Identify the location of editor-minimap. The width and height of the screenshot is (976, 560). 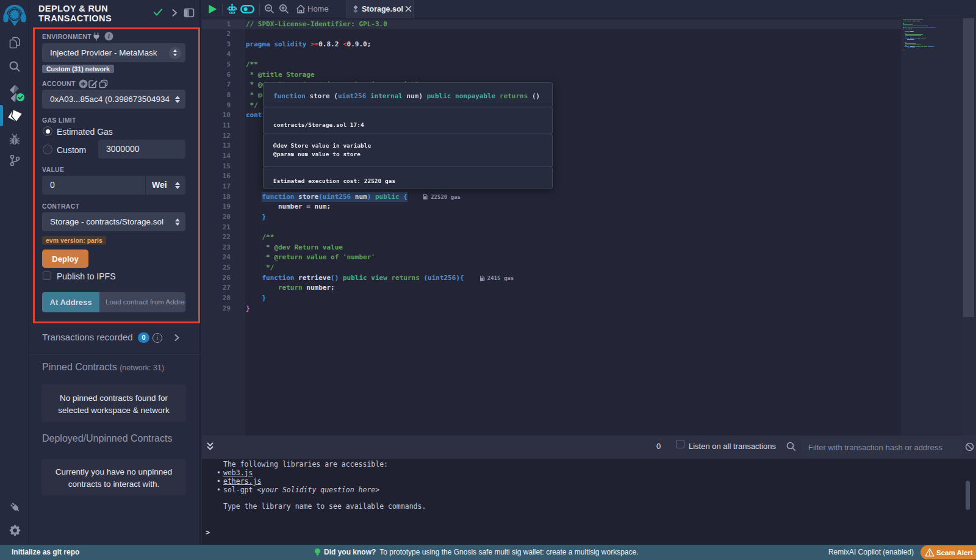
(932, 227).